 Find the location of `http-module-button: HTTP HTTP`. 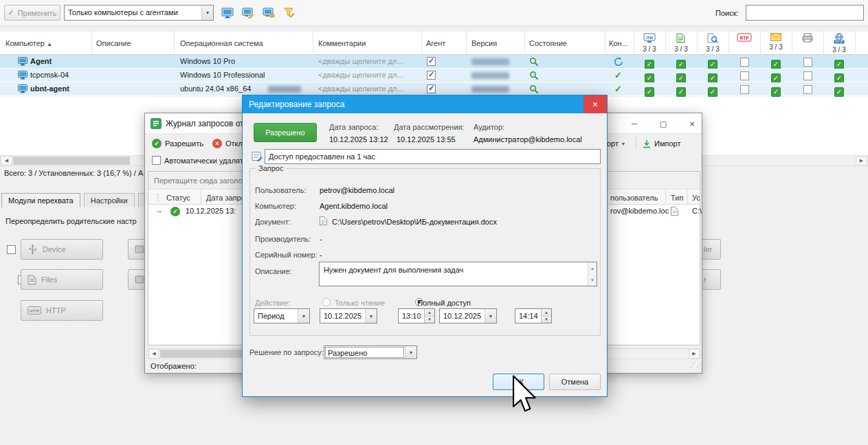

http-module-button: HTTP HTTP is located at coordinates (62, 310).